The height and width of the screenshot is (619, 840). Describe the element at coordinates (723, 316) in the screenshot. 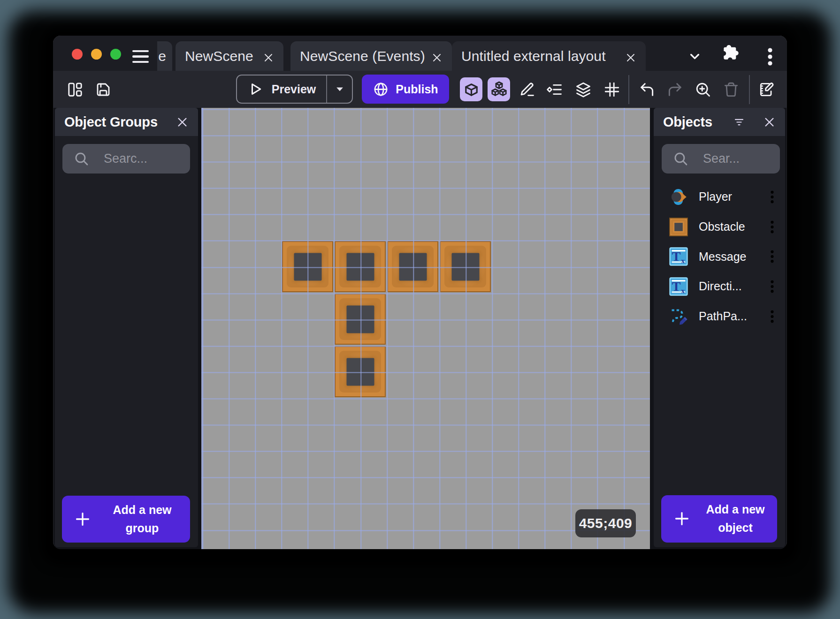

I see `object-label: PathPa...` at that location.